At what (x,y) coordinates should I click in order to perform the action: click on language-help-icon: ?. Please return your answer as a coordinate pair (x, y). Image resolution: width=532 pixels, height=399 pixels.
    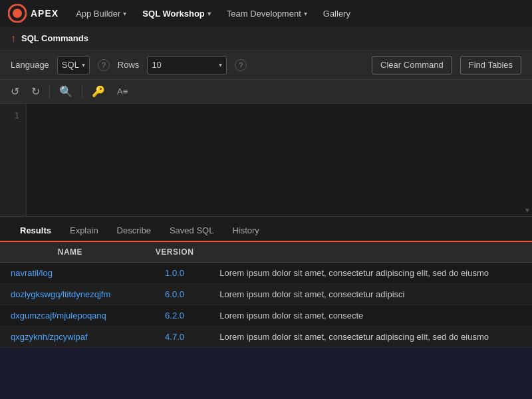
    Looking at the image, I should click on (104, 65).